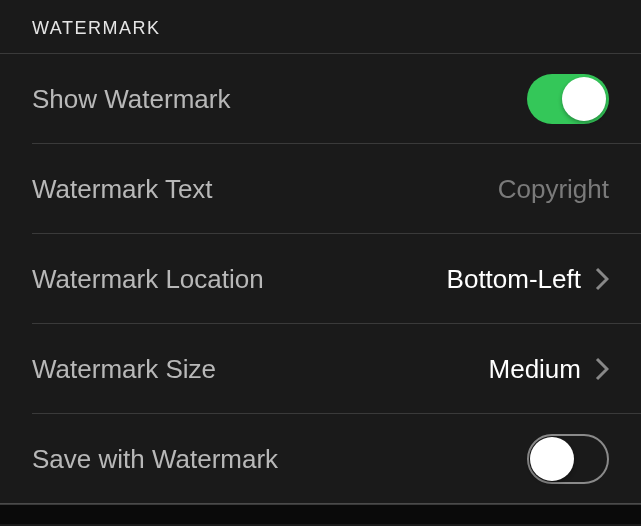 The image size is (641, 526). I want to click on row-label: Watermark Size, so click(124, 370).